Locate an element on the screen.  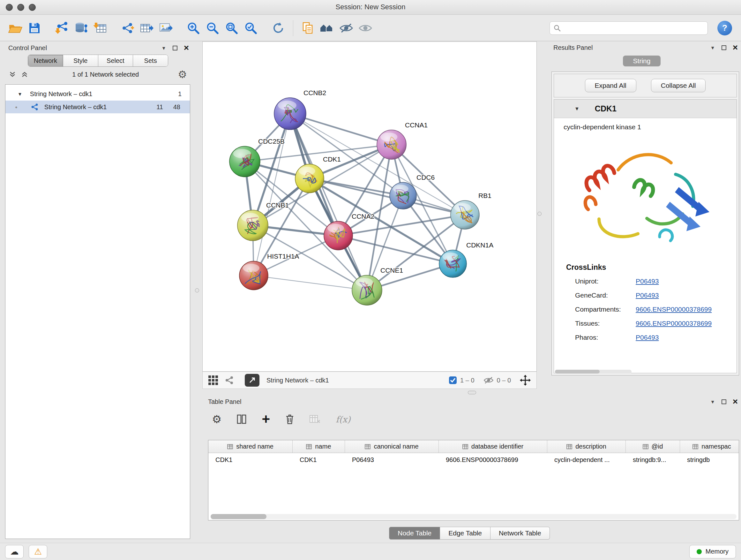
show-columns-button is located at coordinates (242, 419).